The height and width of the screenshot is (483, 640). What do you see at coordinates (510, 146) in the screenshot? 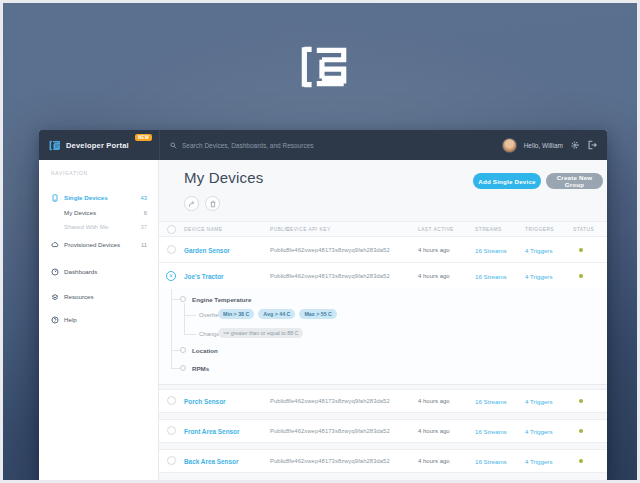
I see `avatar` at bounding box center [510, 146].